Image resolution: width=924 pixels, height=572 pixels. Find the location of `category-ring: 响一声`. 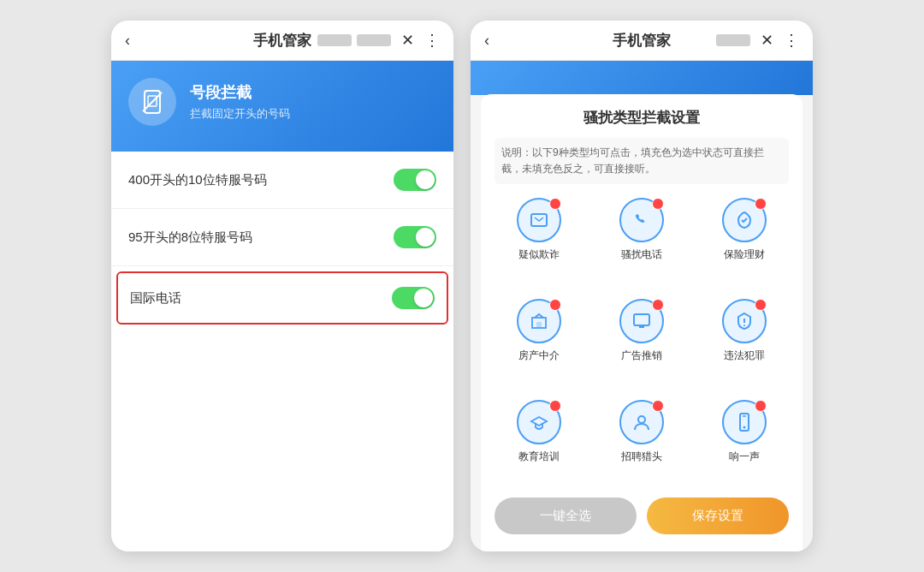

category-ring: 响一声 is located at coordinates (744, 444).